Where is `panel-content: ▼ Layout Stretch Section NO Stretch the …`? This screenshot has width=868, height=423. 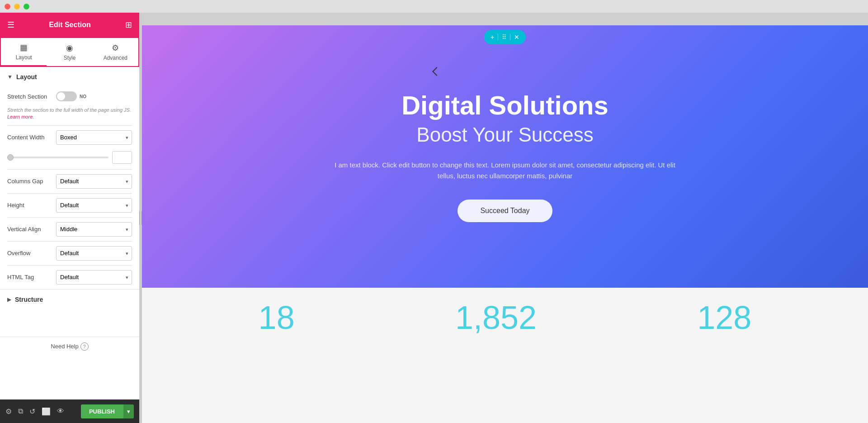 panel-content: ▼ Layout Stretch Section NO Stretch the … is located at coordinates (70, 245).